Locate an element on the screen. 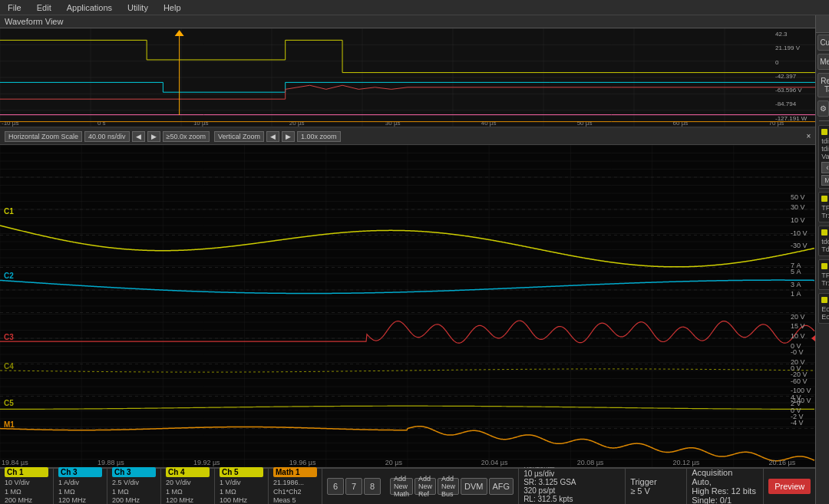 This screenshot has width=829, height=504. meas1-prev-button: ‹ is located at coordinates (825, 167).